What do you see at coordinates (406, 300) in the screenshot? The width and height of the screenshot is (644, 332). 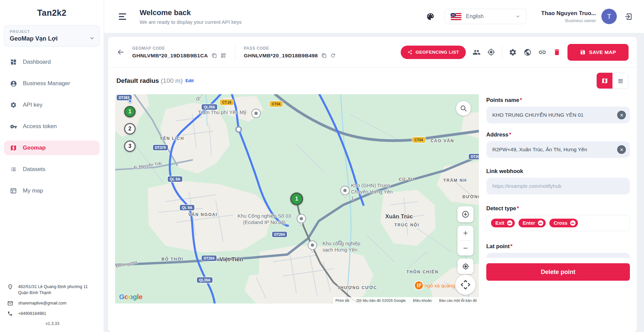 I see `map-attribution: Phím tắt Dữ liệu bản đồ ©2026 Google Điề…` at bounding box center [406, 300].